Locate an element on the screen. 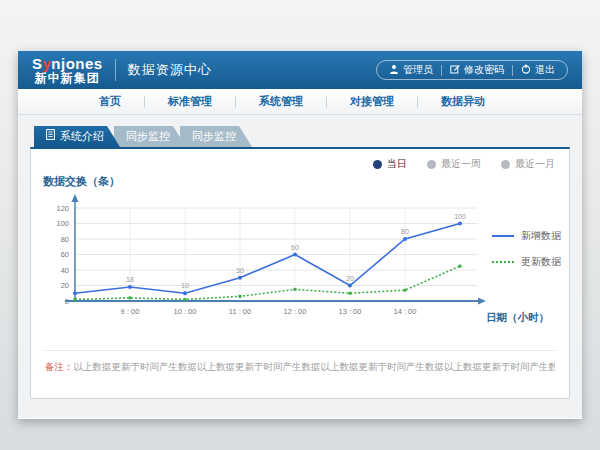 Image resolution: width=600 pixels, height=450 pixels. filter-label: 当日 is located at coordinates (397, 164).